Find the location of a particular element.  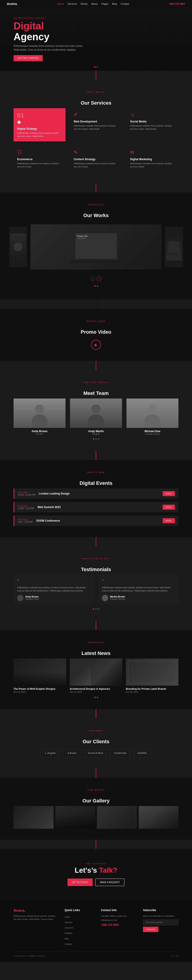

footer-link-blog: Blog is located at coordinates (67, 939).